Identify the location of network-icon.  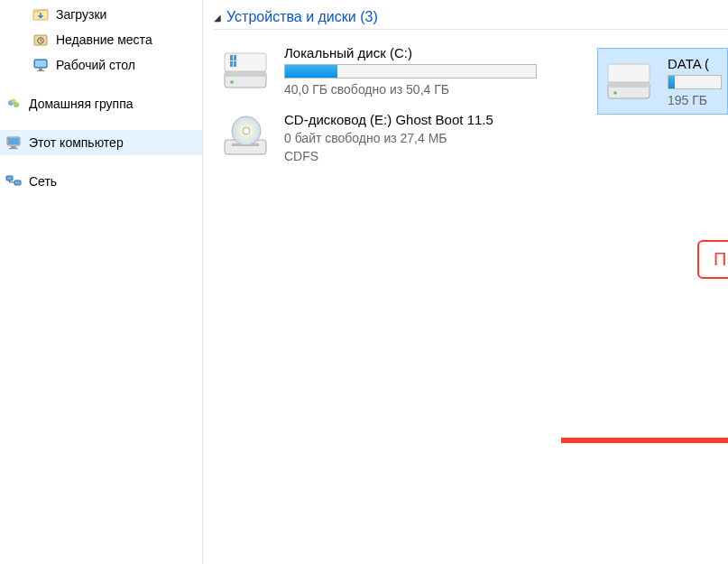
(14, 181).